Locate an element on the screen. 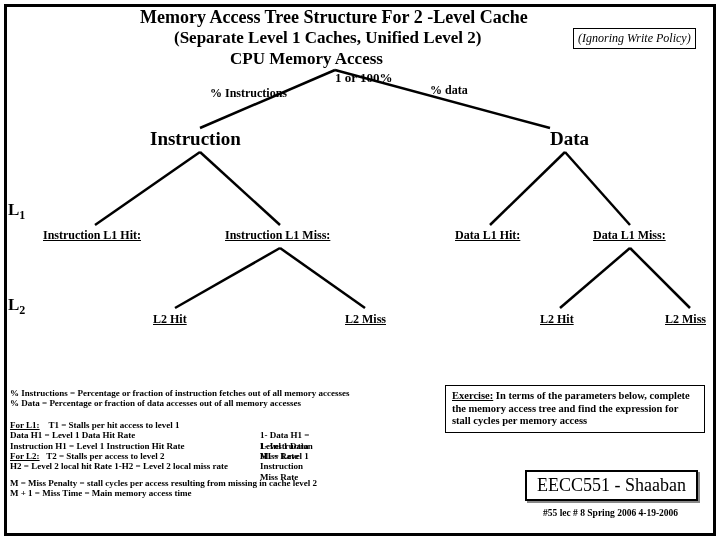 This screenshot has width=720, height=540. course-box: EECC551 - Shaaban is located at coordinates (612, 486).